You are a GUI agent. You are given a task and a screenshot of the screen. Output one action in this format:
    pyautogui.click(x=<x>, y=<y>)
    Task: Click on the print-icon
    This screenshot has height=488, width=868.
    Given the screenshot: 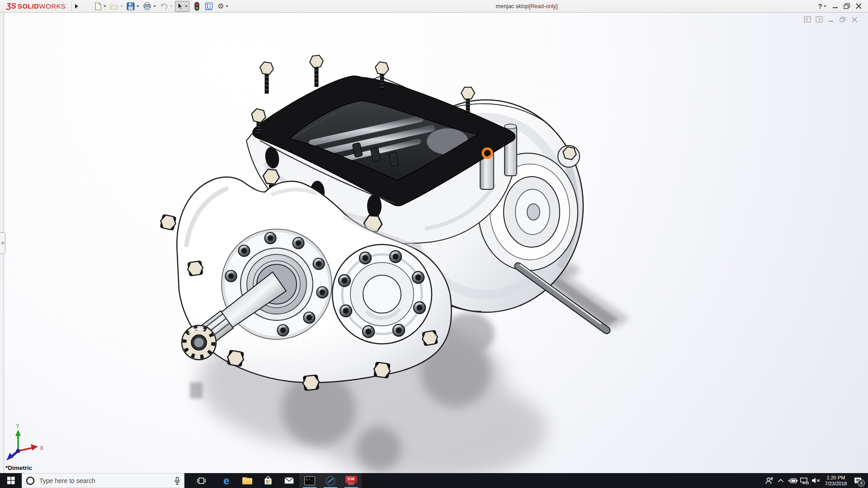 What is the action you would take?
    pyautogui.click(x=147, y=6)
    